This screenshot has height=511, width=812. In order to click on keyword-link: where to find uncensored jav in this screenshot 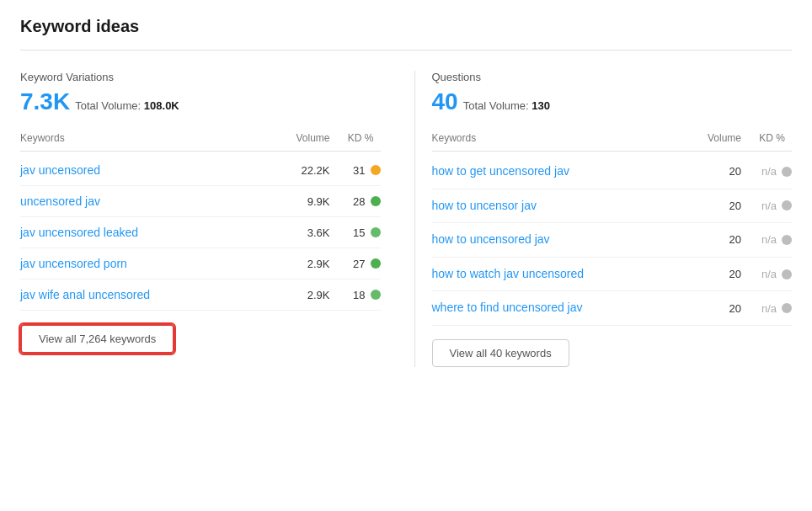, I will do `click(562, 308)`.